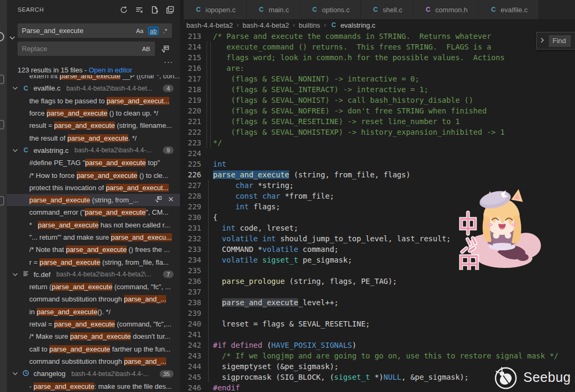  Describe the element at coordinates (139, 10) in the screenshot. I see `clear-search-results-icon` at that location.